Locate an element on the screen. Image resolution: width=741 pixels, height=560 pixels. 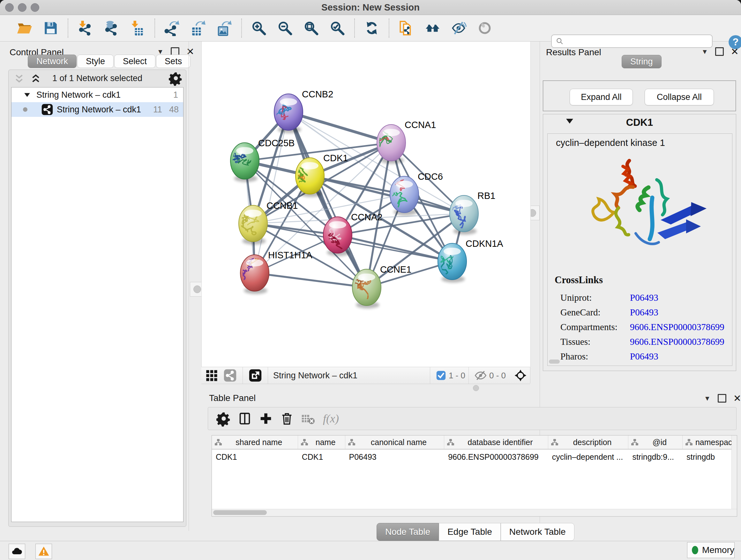
table-cell: P06493 is located at coordinates (395, 457).